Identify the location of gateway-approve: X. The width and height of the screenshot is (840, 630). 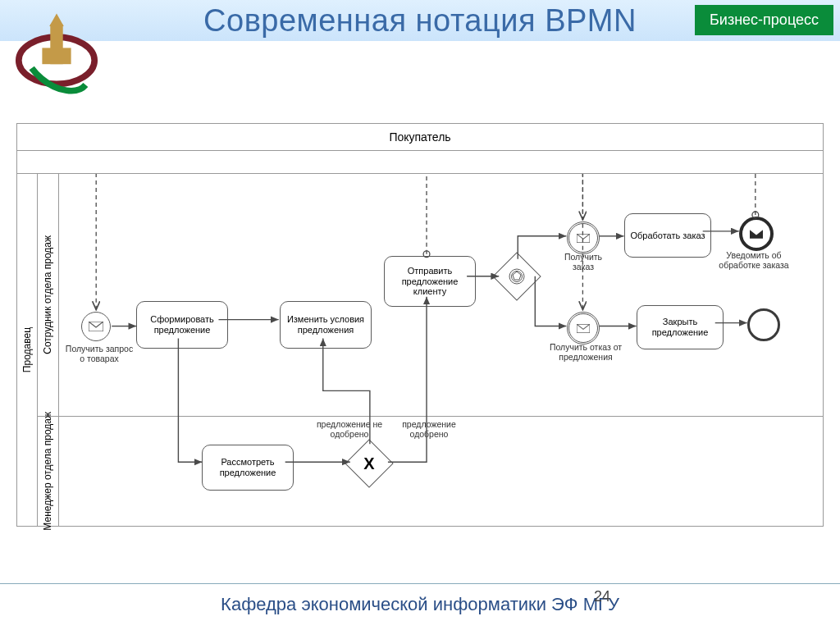
(369, 463).